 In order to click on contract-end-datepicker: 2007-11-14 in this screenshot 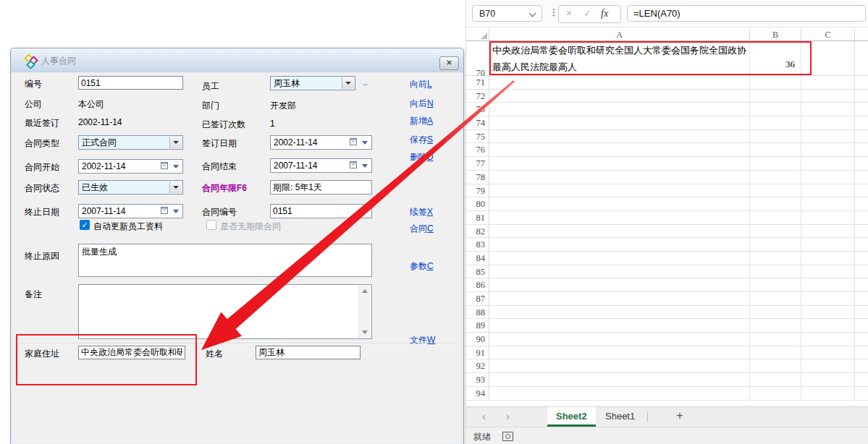, I will do `click(321, 166)`.